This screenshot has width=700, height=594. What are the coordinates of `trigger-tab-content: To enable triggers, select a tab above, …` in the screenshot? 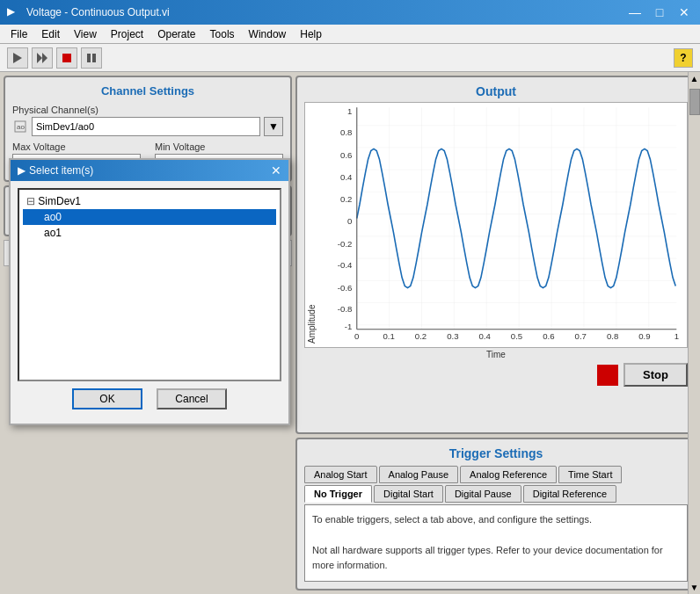 It's located at (496, 543).